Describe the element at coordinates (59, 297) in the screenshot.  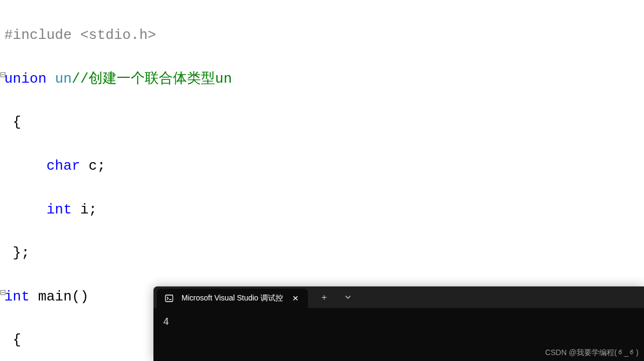
I see `main-fn: main()` at that location.